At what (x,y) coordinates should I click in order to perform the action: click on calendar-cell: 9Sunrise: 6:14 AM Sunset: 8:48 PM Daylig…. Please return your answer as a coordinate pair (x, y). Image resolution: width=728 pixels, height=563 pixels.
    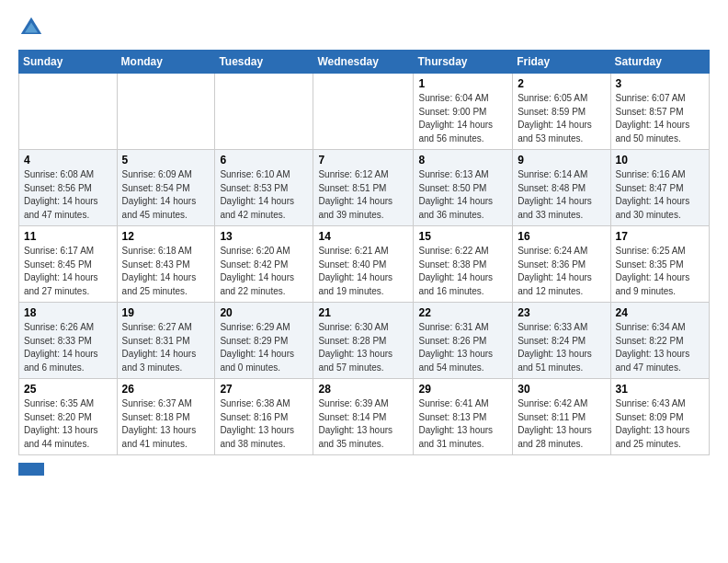
    Looking at the image, I should click on (562, 188).